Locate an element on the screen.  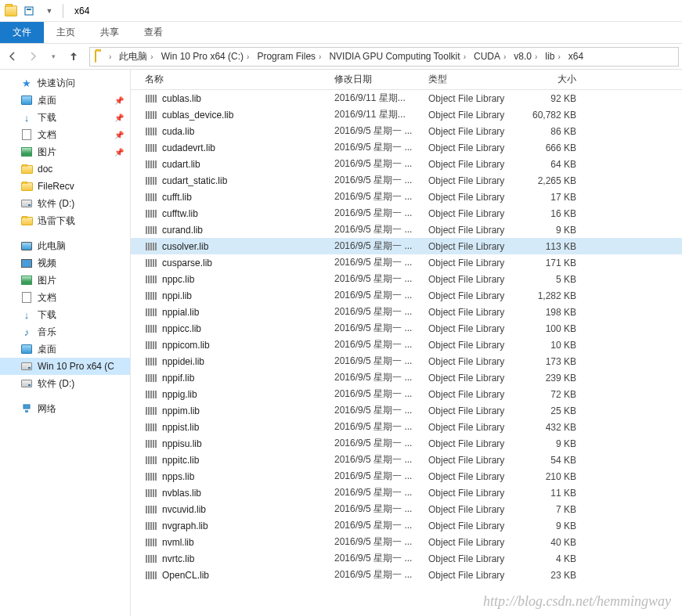
breadcrumb-segment: x64 is located at coordinates (575, 56).